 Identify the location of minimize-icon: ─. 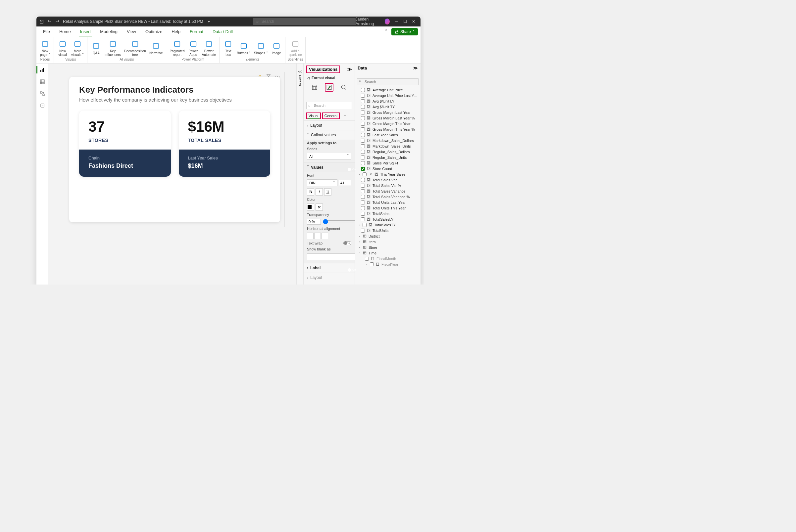
(397, 22).